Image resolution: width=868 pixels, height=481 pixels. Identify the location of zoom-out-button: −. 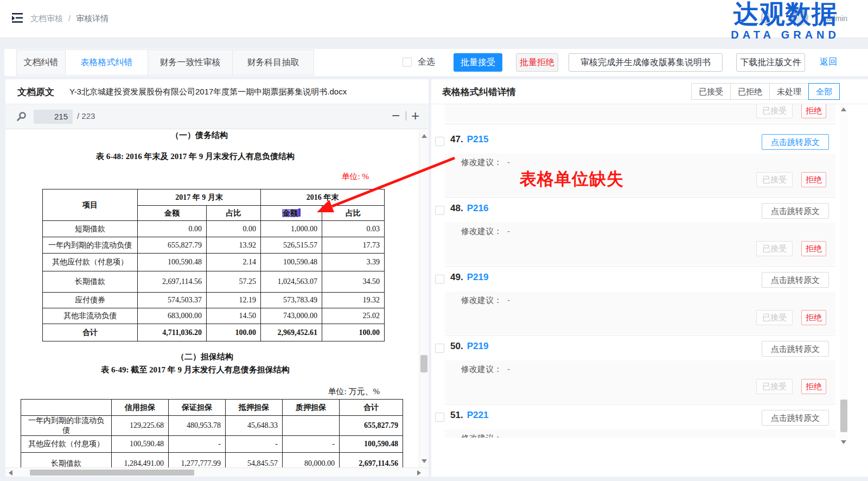
(396, 116).